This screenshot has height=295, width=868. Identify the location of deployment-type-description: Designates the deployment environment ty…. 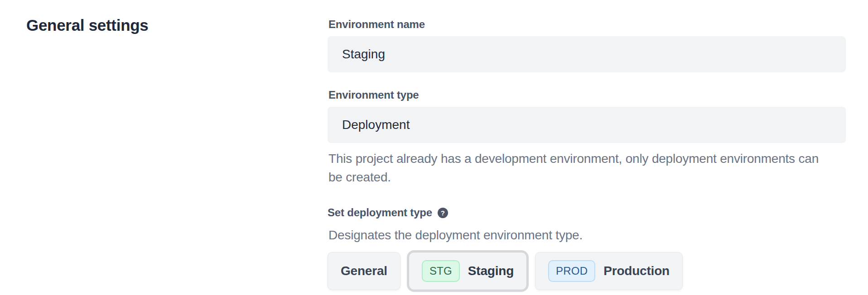
(587, 235).